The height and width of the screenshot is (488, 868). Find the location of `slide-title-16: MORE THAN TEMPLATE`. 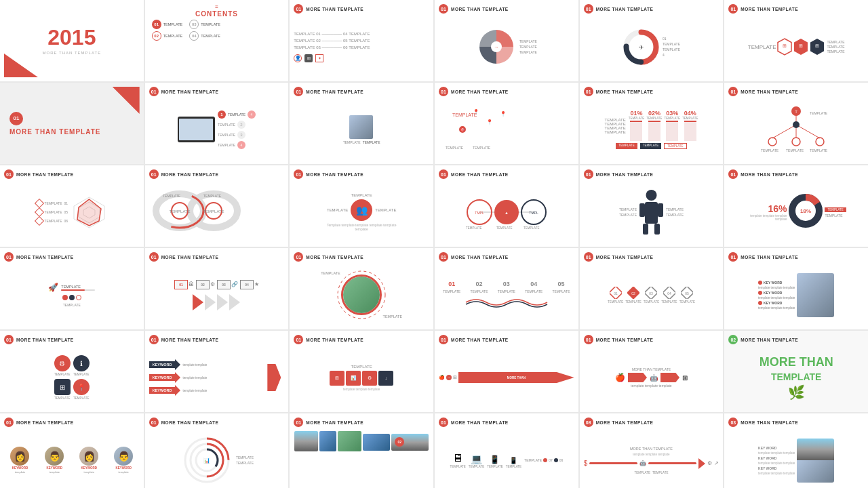

slide-title-16: MORE THAN TEMPLATE is located at coordinates (480, 175).